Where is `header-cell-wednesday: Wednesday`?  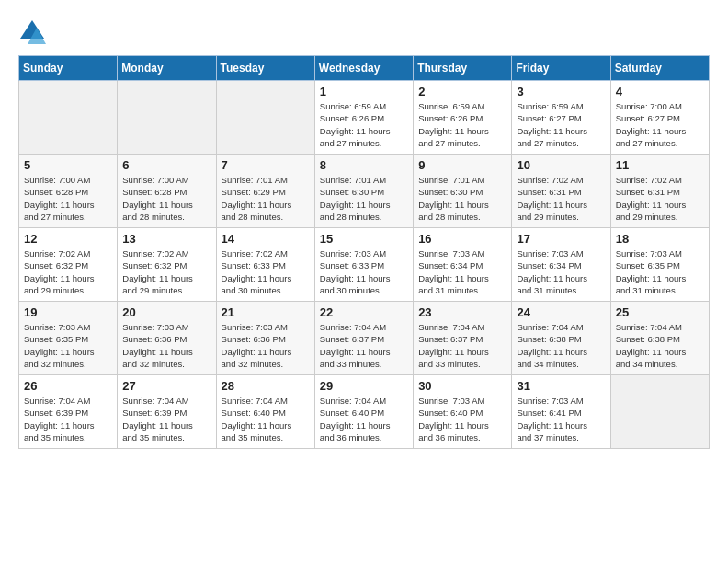 header-cell-wednesday: Wednesday is located at coordinates (364, 68).